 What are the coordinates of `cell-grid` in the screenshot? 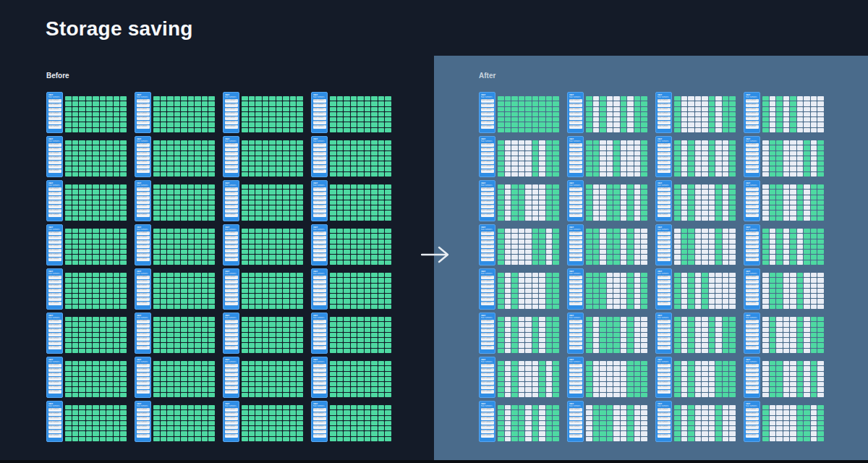 It's located at (184, 203).